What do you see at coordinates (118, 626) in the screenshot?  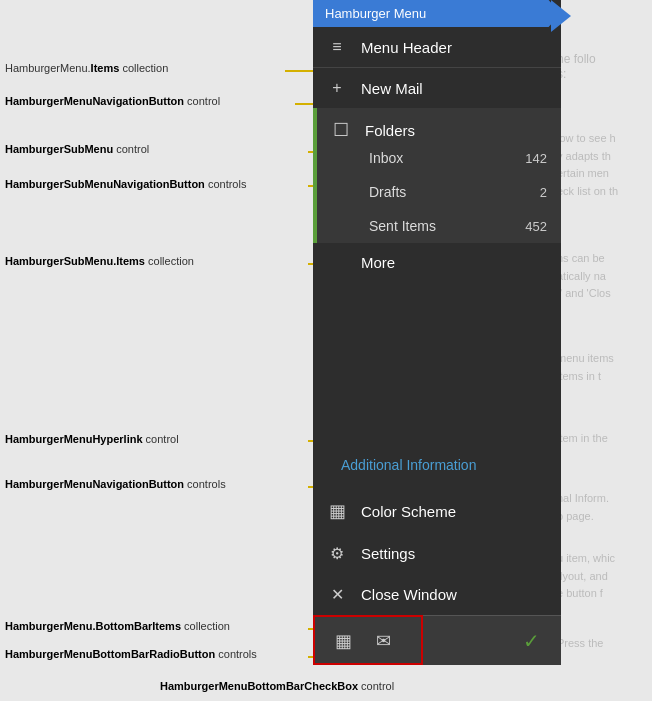 I see `annotation-bottombar: HamburgerMenu.BottomBarItems collection` at bounding box center [118, 626].